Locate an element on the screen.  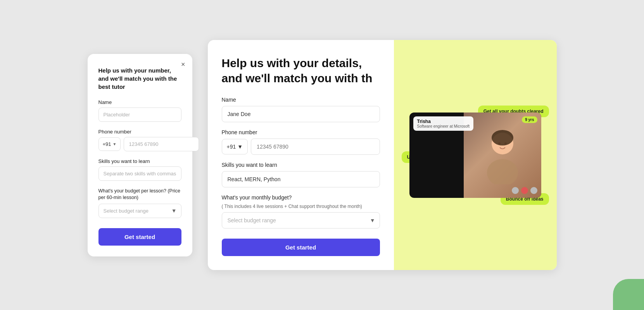
large-modal-title: Help us with your details, and we'll mat… is located at coordinates (301, 71).